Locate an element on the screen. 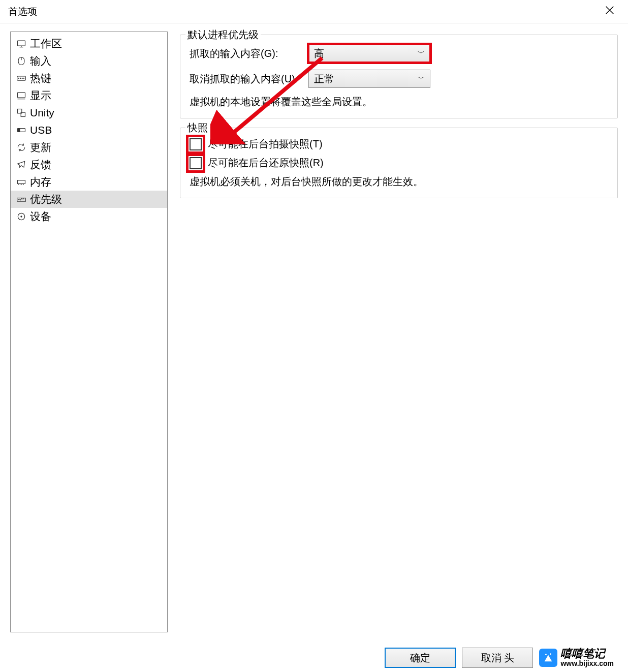 This screenshot has width=628, height=672. feedback-icon is located at coordinates (21, 165).